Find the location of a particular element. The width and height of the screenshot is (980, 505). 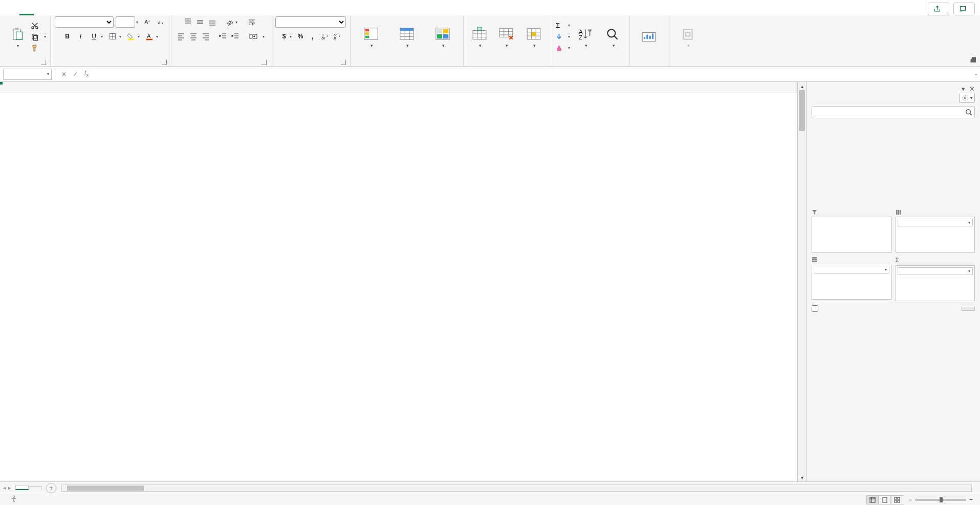

orientation-button: ab is located at coordinates (230, 22).